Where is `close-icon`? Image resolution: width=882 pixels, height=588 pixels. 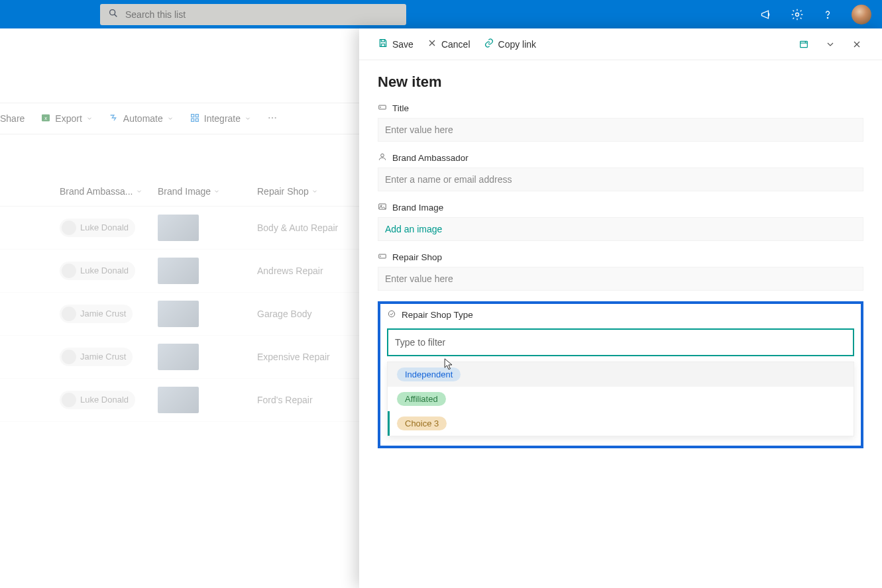
close-icon is located at coordinates (432, 44).